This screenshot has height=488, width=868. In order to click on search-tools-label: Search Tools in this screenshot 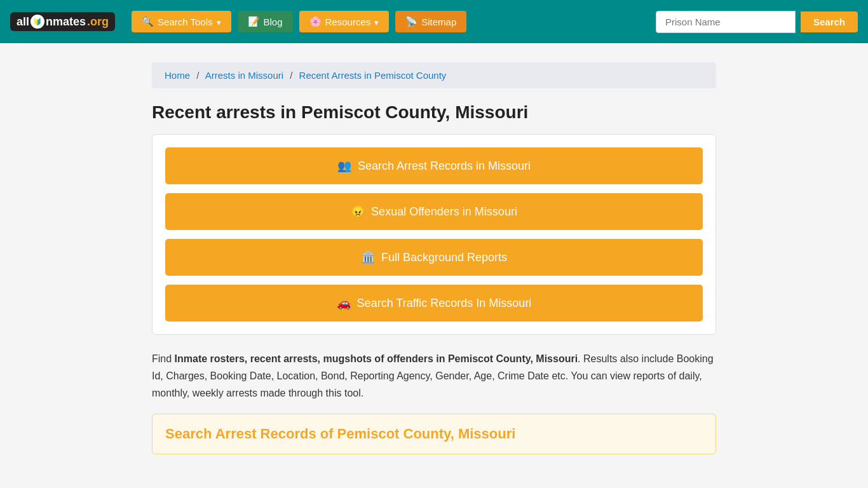, I will do `click(185, 22)`.